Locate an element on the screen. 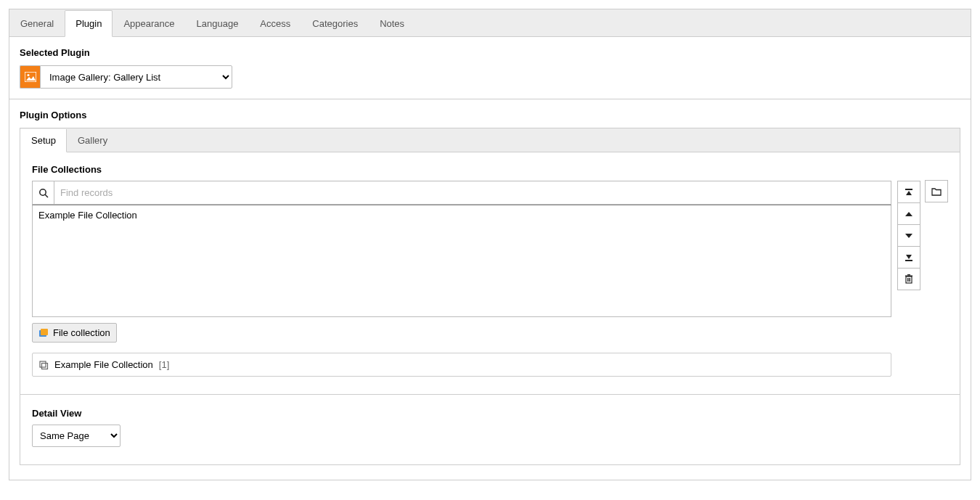 This screenshot has width=980, height=500. move-down-icon is located at coordinates (909, 236).